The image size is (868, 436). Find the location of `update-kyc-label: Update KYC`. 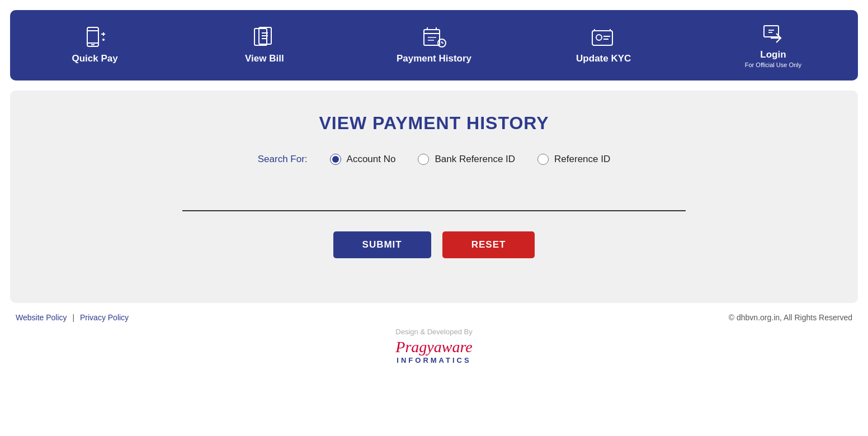

update-kyc-label: Update KYC is located at coordinates (603, 59).